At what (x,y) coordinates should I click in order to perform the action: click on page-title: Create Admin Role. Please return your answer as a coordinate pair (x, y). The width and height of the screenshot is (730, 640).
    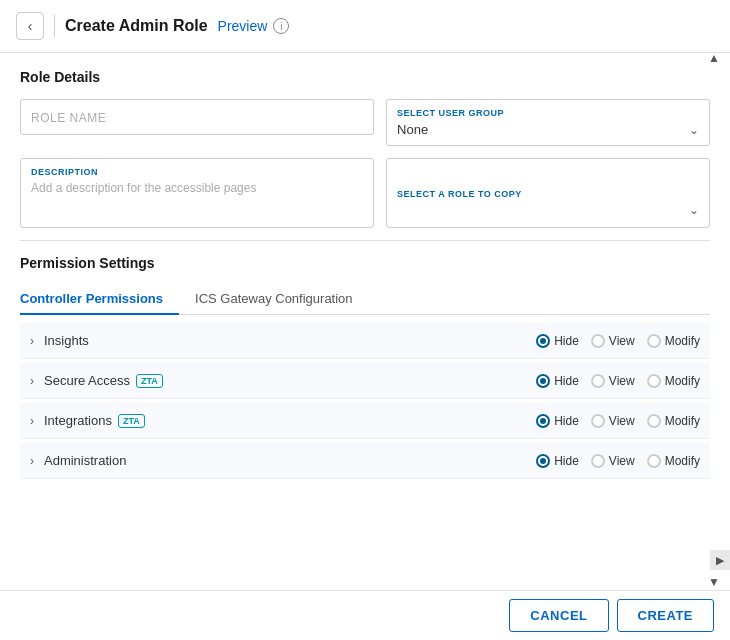
    Looking at the image, I should click on (136, 26).